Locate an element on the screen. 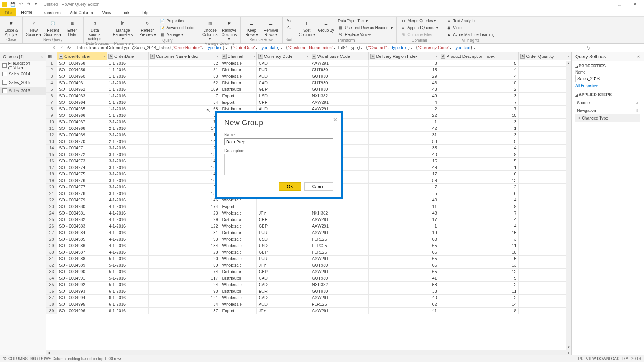 The image size is (644, 362). remove-rows-button: ☰Remove Rows ▾ is located at coordinates (271, 27).